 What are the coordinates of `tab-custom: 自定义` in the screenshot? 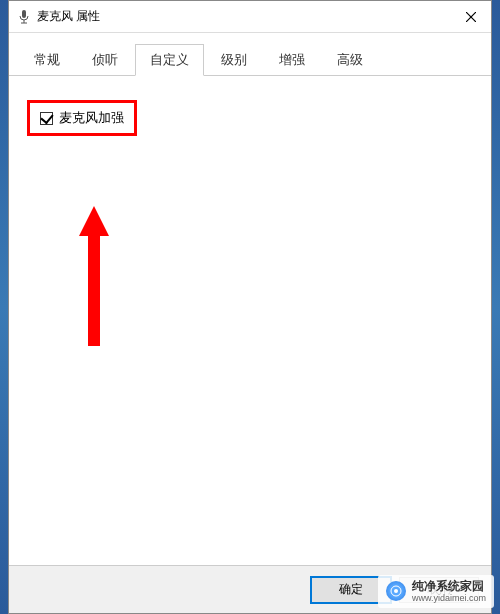 It's located at (170, 60).